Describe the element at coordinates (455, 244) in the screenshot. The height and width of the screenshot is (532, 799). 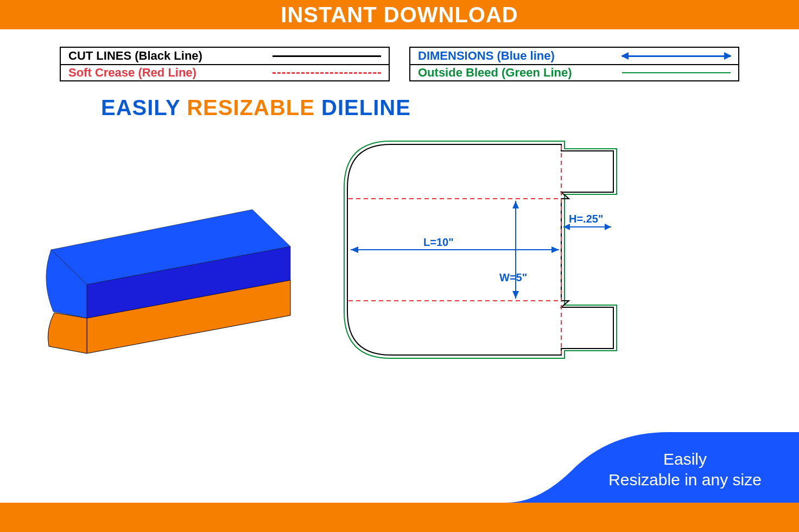
I see `dim-L: L=10"` at that location.